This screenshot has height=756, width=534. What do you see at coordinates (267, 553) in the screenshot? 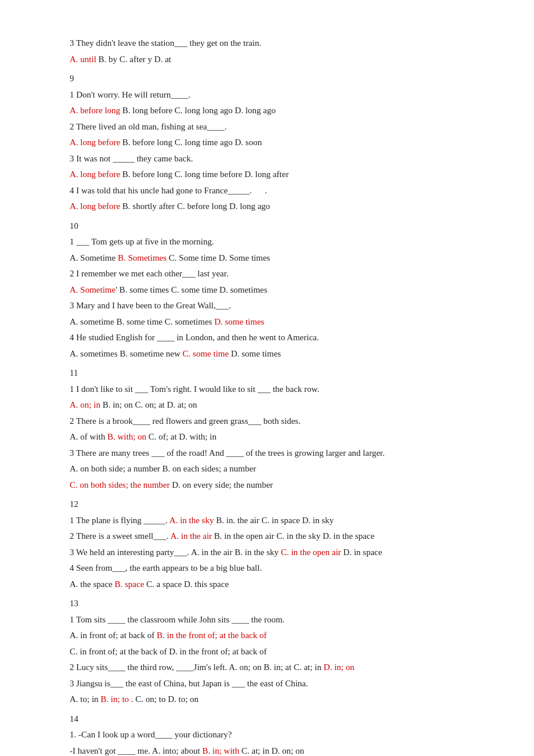
I see `question-inline: 3 We held an interesting party___. A. in…` at bounding box center [267, 553].